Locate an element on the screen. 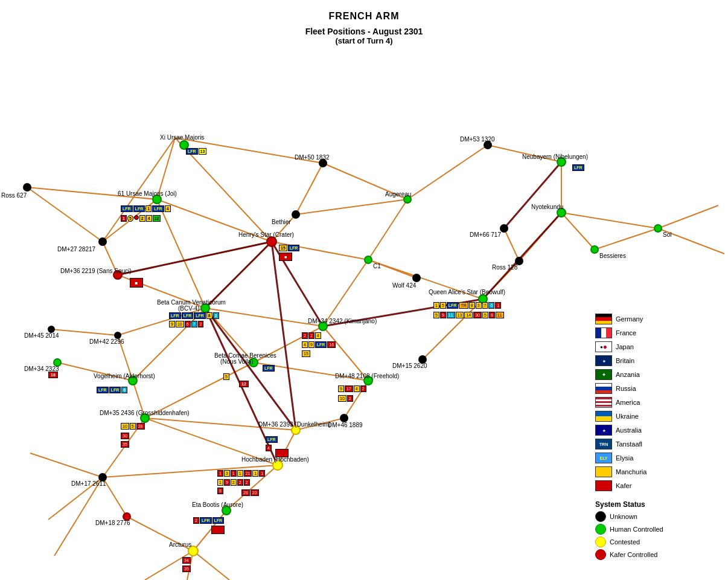 This screenshot has height=580, width=728. node-hochbaden is located at coordinates (278, 465).